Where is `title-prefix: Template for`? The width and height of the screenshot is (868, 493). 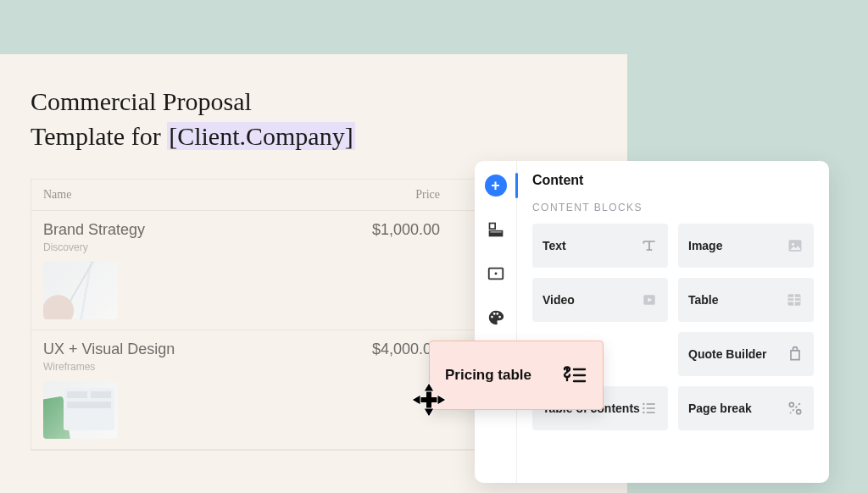
title-prefix: Template for is located at coordinates (98, 136).